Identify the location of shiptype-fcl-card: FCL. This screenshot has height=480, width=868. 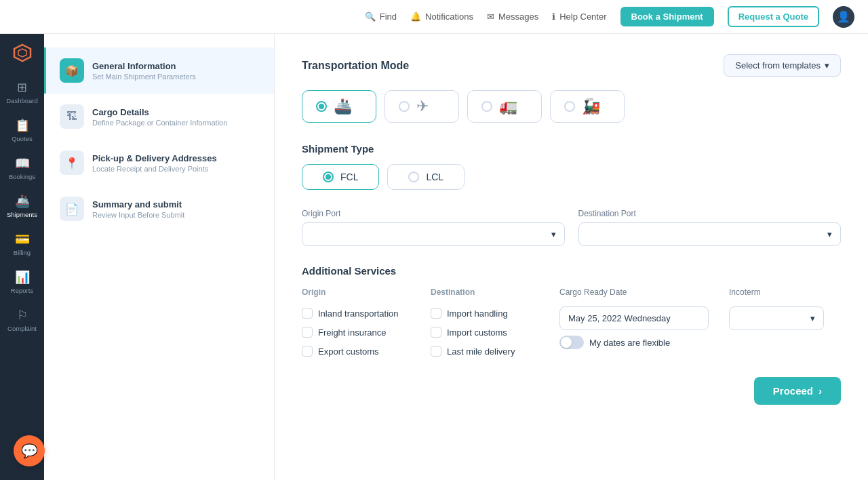
(340, 177).